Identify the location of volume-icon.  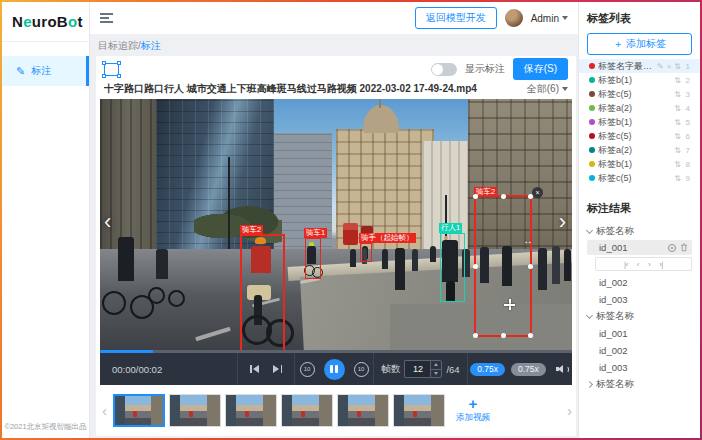
(563, 369).